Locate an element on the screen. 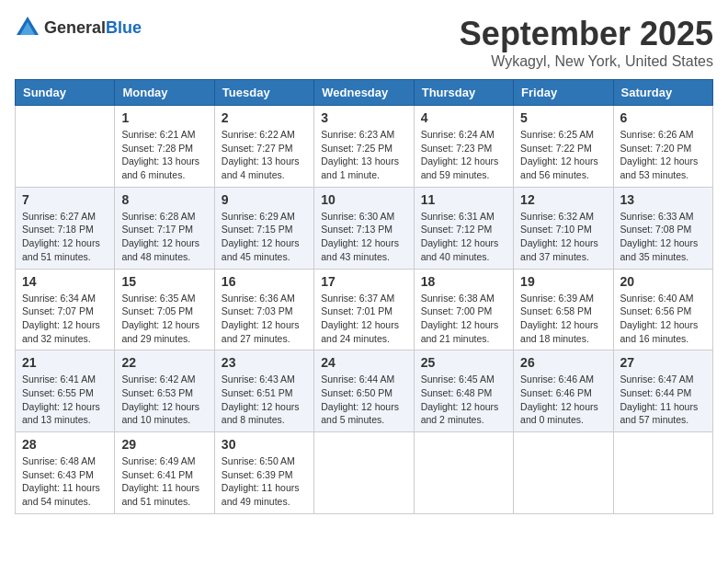  location-title: Wykagyl, New York, United States is located at coordinates (586, 62).